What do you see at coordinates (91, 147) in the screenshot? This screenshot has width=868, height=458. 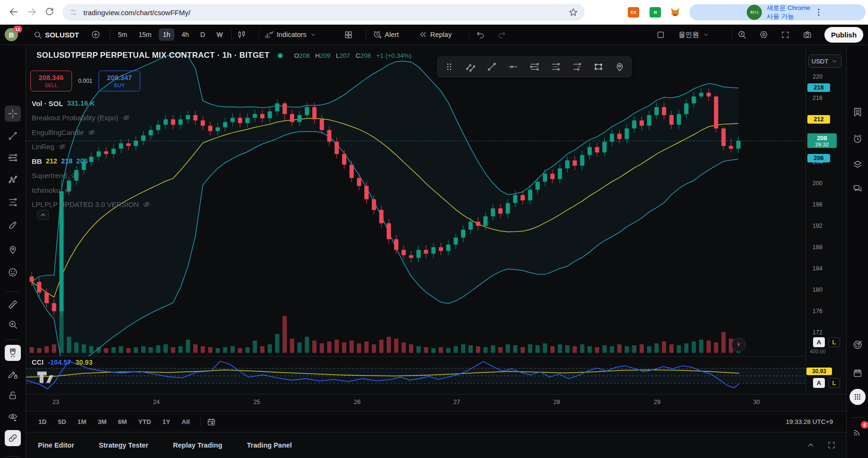 I see `legend-row: LinReg` at bounding box center [91, 147].